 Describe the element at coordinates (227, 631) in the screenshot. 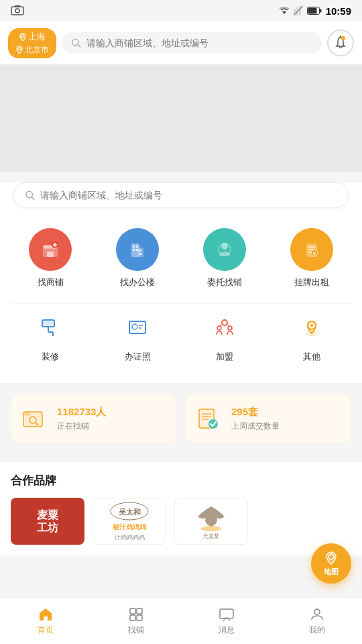

I see `nav-message-label: 消息` at that location.